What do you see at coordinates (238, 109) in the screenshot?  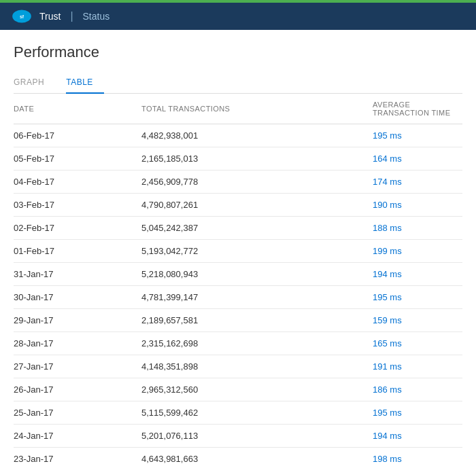 I see `table-header-row: DATE TOTAL TRANSACTIONS AVERAGE TRANSACT…` at bounding box center [238, 109].